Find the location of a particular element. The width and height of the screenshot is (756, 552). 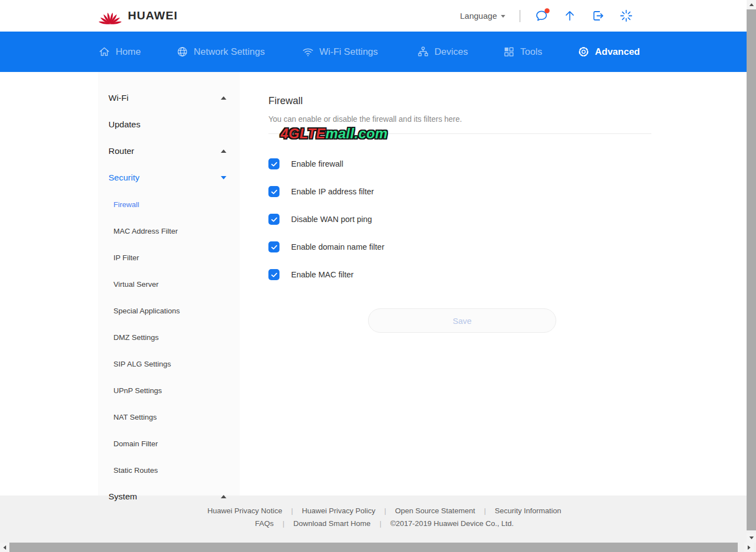

checkbox-enable-domain-name-filter is located at coordinates (274, 247).